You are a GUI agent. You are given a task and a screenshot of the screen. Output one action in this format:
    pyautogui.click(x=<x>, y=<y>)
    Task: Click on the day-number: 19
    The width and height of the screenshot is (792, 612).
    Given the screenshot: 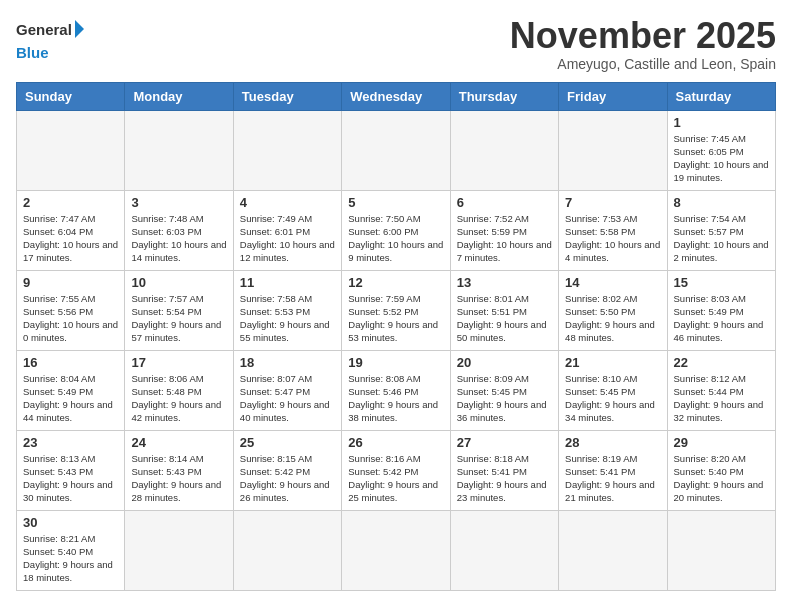 What is the action you would take?
    pyautogui.click(x=396, y=362)
    